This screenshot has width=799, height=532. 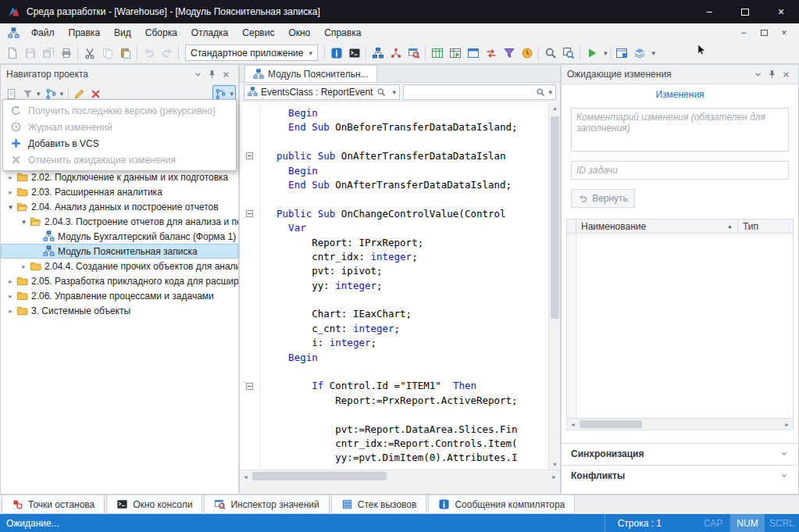 I want to click on section-sync: Синхронизация, so click(x=680, y=453).